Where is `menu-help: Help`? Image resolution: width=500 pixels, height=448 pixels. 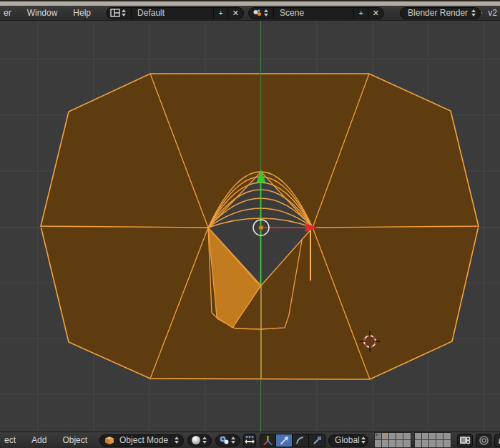 menu-help: Help is located at coordinates (82, 13).